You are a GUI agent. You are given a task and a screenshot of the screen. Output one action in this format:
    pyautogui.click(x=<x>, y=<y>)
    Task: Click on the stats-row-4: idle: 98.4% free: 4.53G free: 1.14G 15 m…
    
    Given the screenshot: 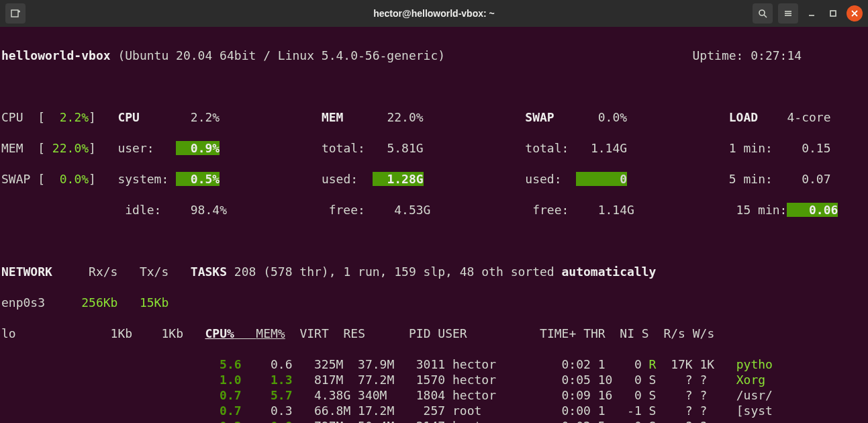 What is the action you would take?
    pyautogui.click(x=431, y=209)
    